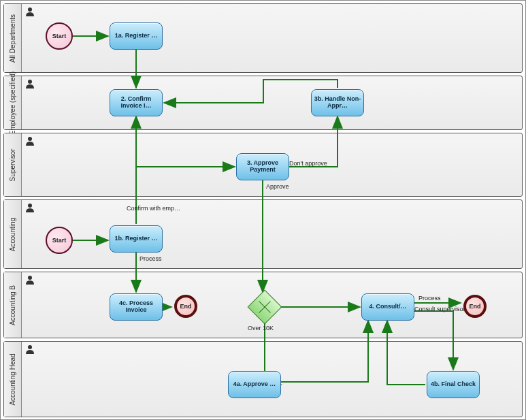 This screenshot has height=420, width=526. I want to click on task-label: 1b. Register …, so click(136, 239).